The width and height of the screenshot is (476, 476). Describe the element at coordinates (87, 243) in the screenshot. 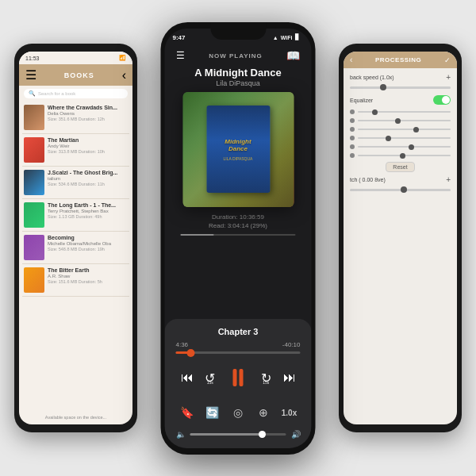

I see `book-info: Becoming Michelle Obama/Michelle Oba Siz…` at that location.